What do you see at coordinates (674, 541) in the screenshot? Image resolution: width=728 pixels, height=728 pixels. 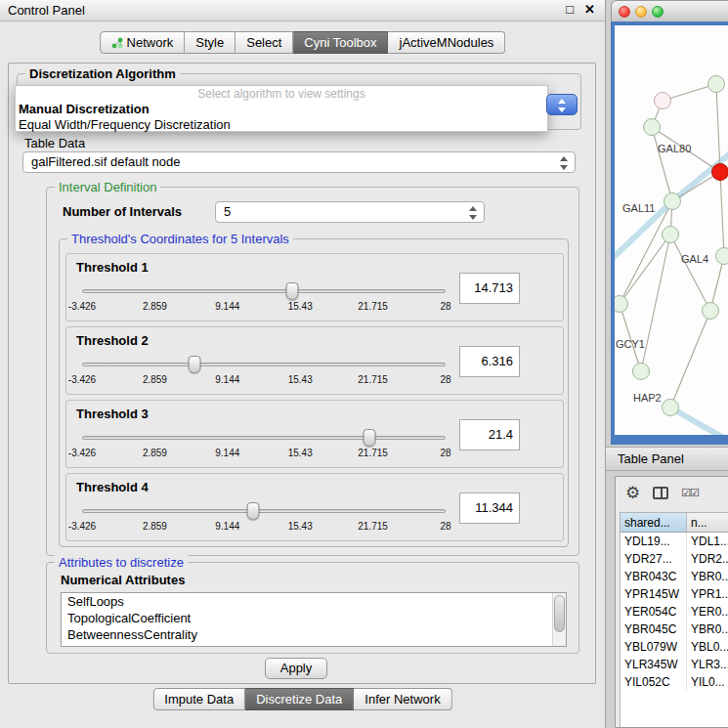 I see `table-row: YDL19...YDL1...` at bounding box center [674, 541].